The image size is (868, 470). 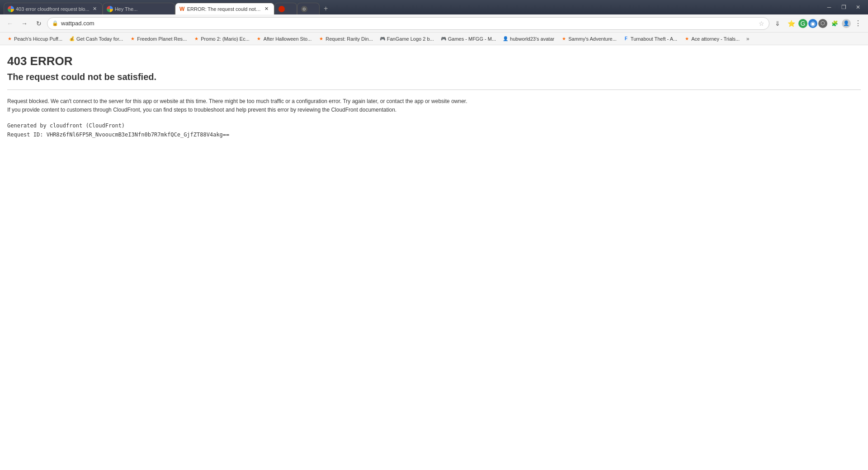 What do you see at coordinates (434, 77) in the screenshot?
I see `error-title: The request could not be satisfied.` at bounding box center [434, 77].